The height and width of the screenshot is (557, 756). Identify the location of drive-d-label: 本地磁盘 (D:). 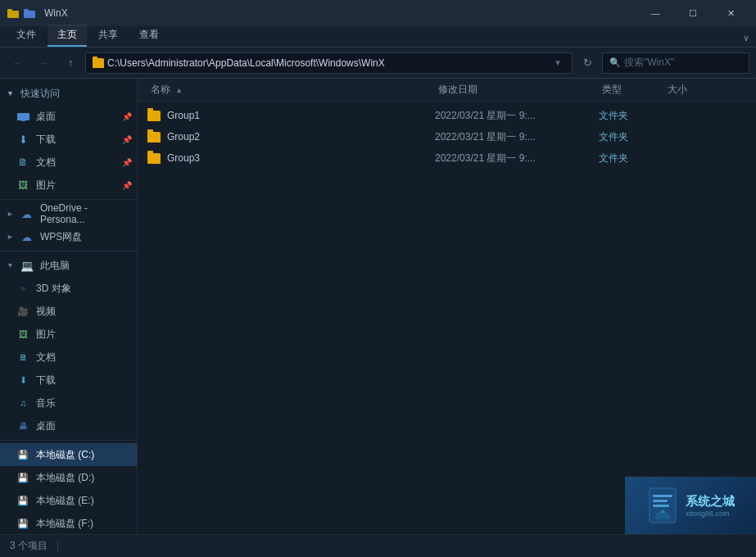
(66, 478).